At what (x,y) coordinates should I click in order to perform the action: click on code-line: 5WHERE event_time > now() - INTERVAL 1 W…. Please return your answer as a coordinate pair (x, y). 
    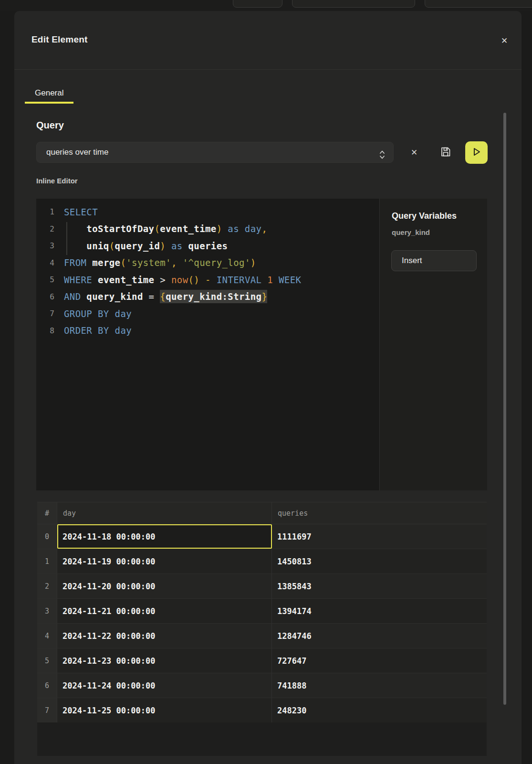
    Looking at the image, I should click on (208, 280).